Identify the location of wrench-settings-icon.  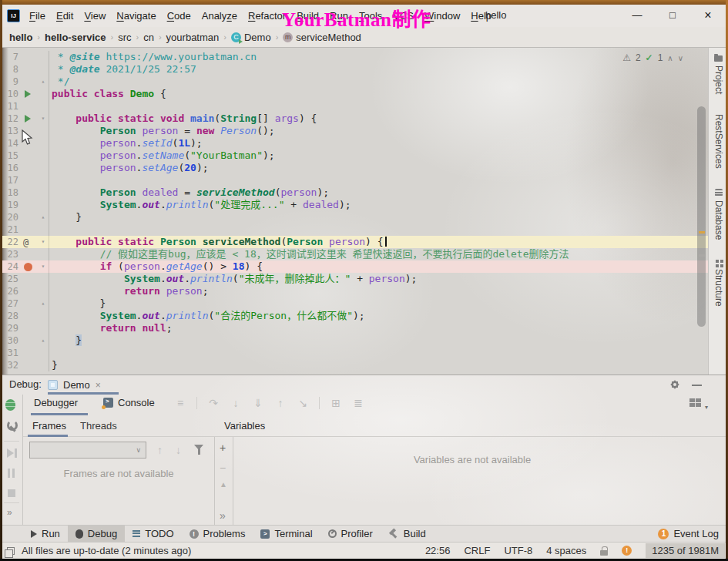
(12, 426).